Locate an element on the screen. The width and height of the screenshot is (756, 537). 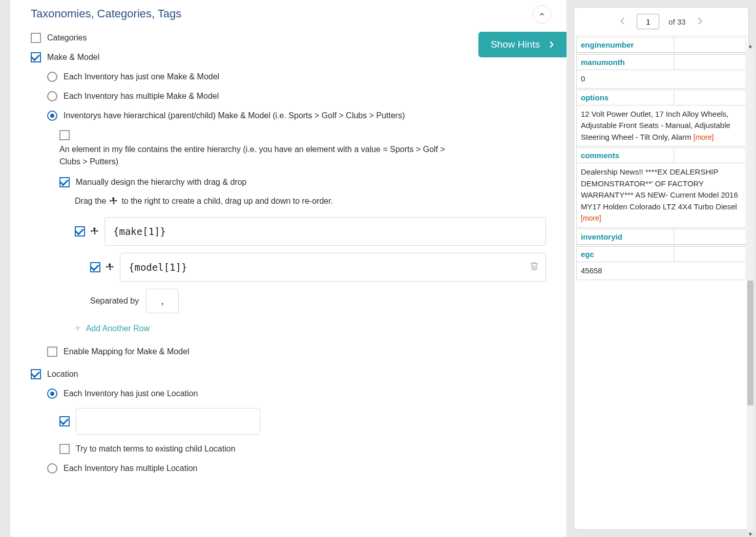
field-value: 0 is located at coordinates (661, 79).